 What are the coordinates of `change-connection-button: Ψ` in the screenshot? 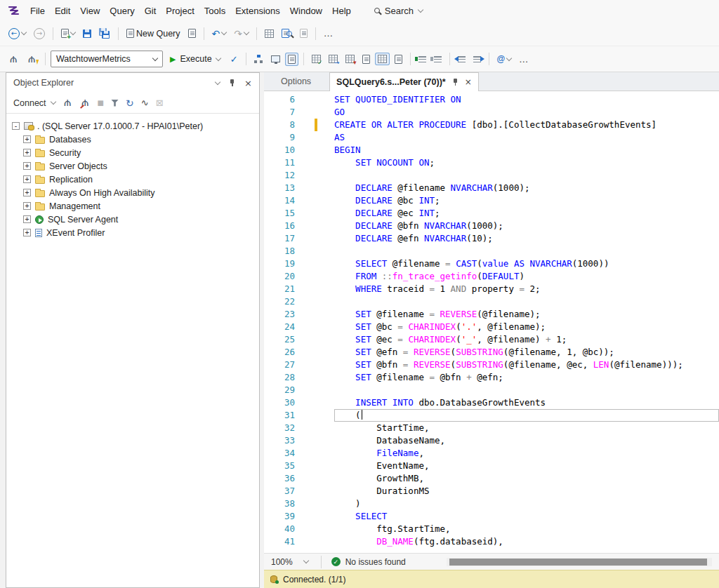 It's located at (32, 59).